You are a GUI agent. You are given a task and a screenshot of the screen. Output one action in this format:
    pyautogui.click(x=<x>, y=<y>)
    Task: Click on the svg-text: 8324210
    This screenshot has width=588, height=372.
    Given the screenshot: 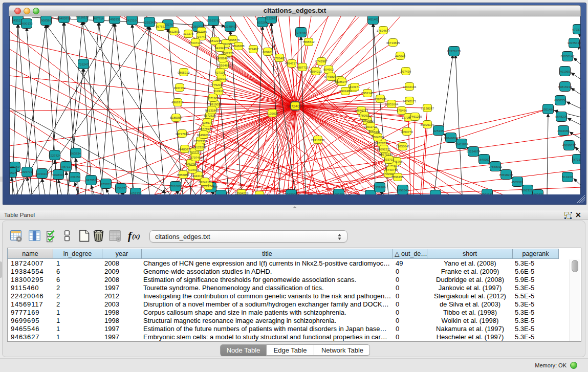 What is the action you would take?
    pyautogui.click(x=205, y=182)
    